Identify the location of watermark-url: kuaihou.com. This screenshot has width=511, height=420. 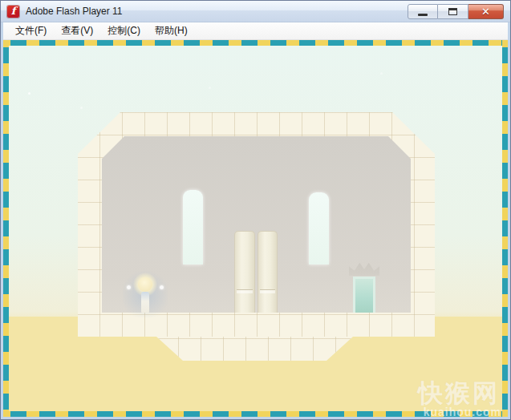
(462, 411).